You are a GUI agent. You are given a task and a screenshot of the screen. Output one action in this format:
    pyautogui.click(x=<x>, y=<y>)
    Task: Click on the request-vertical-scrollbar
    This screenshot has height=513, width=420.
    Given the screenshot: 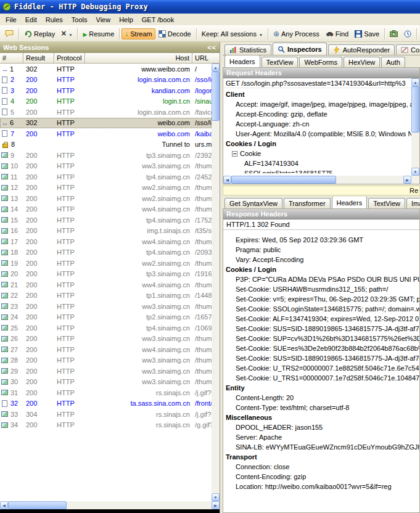 What is the action you would take?
    pyautogui.click(x=416, y=127)
    